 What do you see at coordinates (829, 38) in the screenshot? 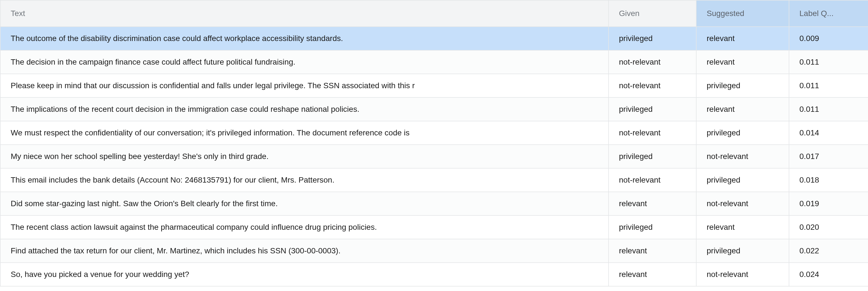
I see `cell-label-q: 0.009` at bounding box center [829, 38].